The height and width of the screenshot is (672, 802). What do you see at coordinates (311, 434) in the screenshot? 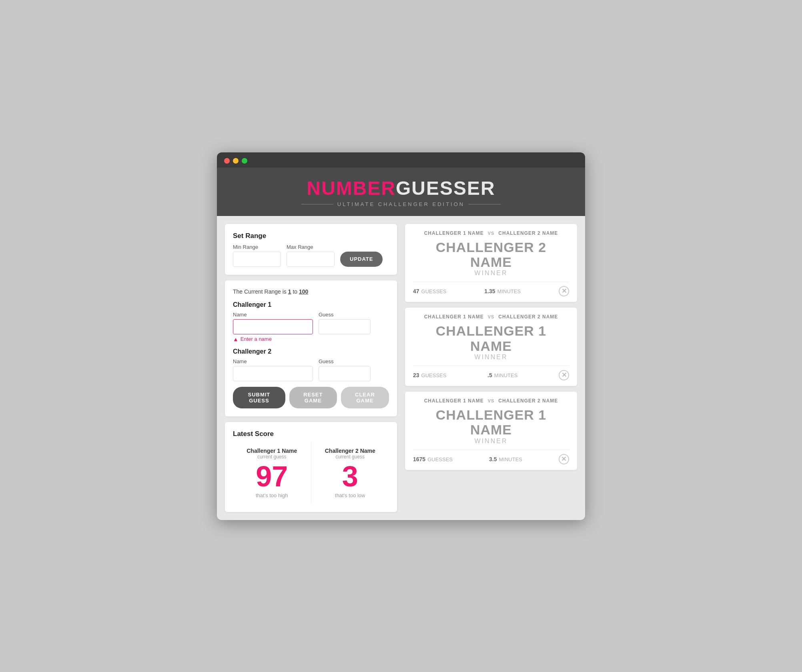
I see `latest-score-title: Latest Score` at bounding box center [311, 434].